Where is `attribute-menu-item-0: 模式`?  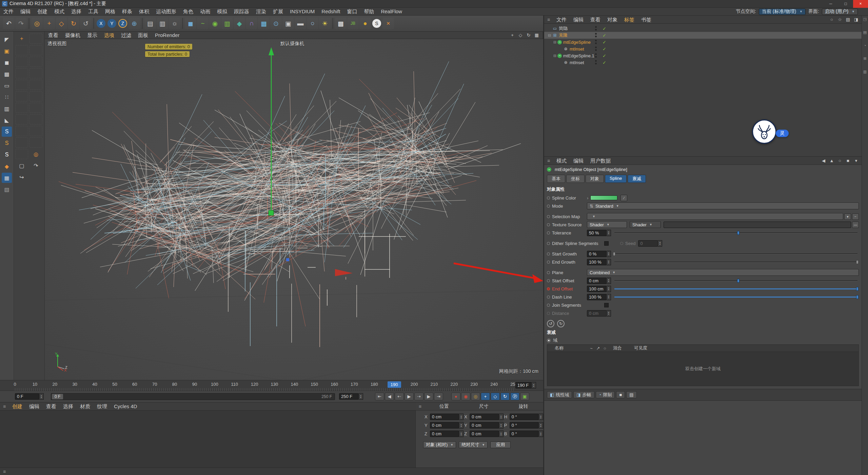
attribute-menu-item-0: 模式 is located at coordinates (561, 161).